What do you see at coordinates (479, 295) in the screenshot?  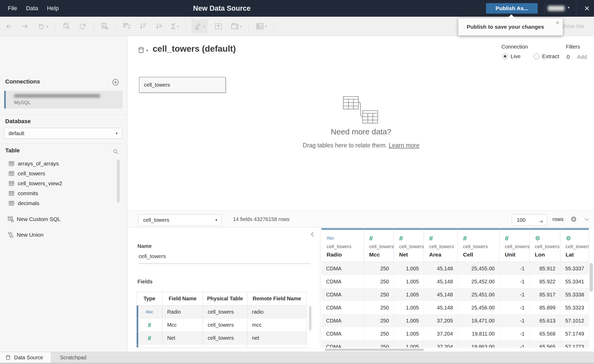 I see `grid-cell: 25,451.00` at bounding box center [479, 295].